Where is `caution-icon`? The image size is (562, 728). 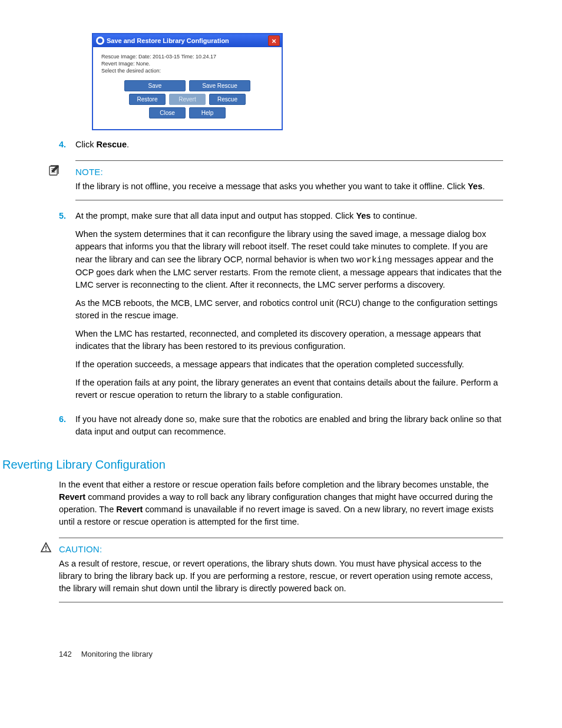
caution-icon is located at coordinates (46, 548).